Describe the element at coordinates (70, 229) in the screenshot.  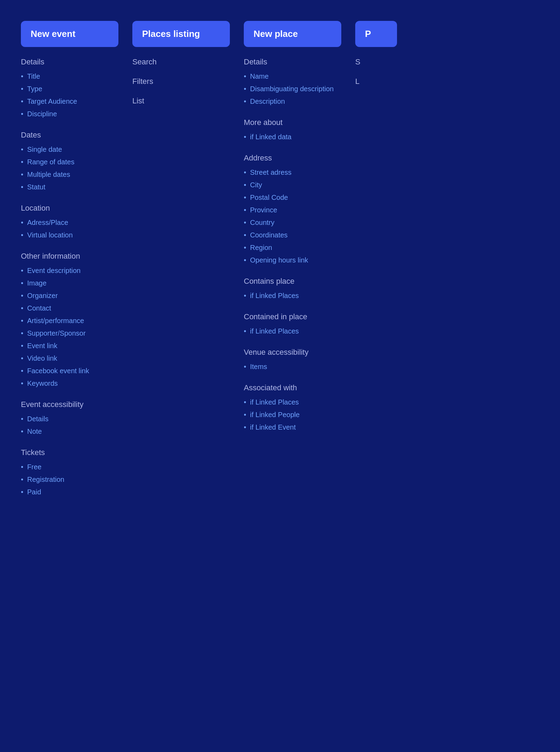
I see `item-list-location: Adress/Place Virtual location` at that location.